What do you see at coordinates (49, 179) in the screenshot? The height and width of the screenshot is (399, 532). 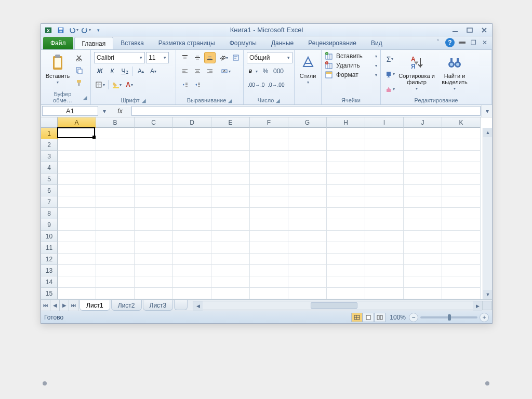 I see `row-header: 5` at bounding box center [49, 179].